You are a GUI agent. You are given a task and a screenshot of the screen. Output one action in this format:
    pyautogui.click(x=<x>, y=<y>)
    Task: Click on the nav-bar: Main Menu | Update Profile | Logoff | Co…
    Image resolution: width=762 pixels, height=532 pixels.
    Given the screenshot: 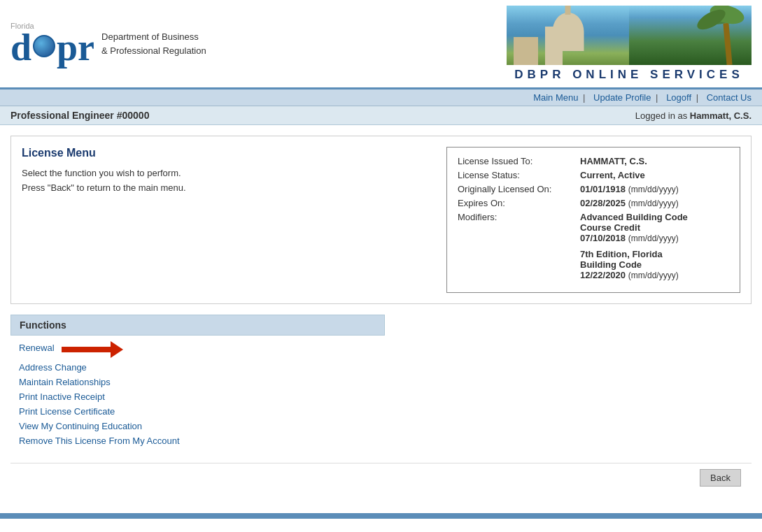 What is the action you would take?
    pyautogui.click(x=381, y=98)
    